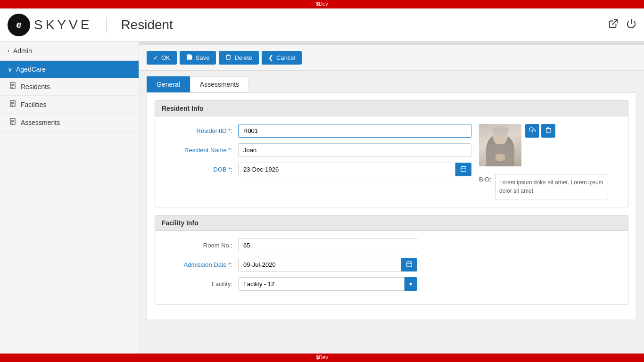  Describe the element at coordinates (391, 43) in the screenshot. I see `scroll-indicator` at that location.